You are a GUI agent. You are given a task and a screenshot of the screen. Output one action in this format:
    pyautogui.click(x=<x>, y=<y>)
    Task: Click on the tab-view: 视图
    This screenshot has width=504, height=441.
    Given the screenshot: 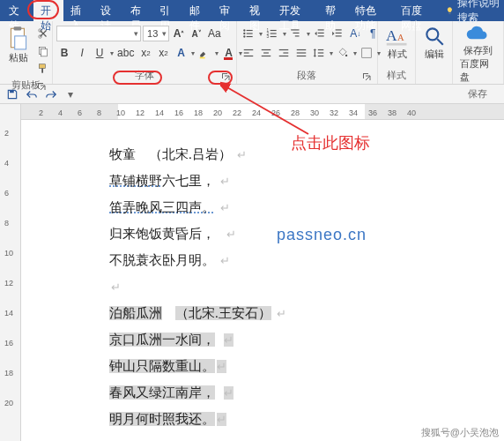 What is the action you would take?
    pyautogui.click(x=257, y=11)
    